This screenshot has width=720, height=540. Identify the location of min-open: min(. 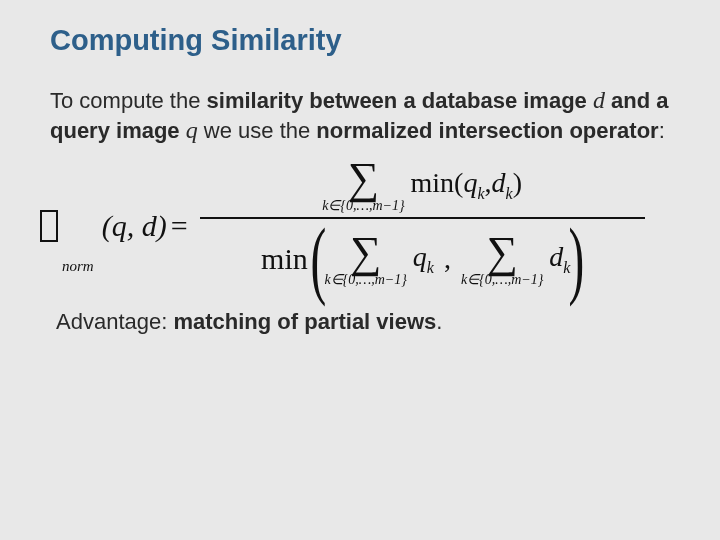
(438, 182).